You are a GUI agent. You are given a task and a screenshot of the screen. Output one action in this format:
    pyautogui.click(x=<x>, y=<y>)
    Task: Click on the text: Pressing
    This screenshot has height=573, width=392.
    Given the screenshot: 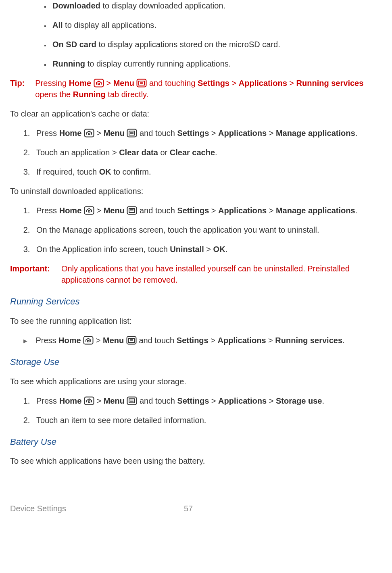 What is the action you would take?
    pyautogui.click(x=52, y=83)
    